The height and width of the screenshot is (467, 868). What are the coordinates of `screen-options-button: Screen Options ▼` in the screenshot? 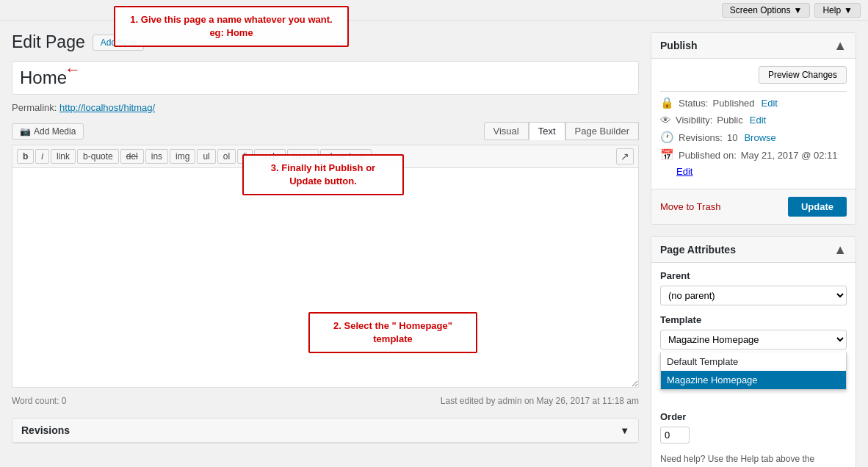 It's located at (767, 10).